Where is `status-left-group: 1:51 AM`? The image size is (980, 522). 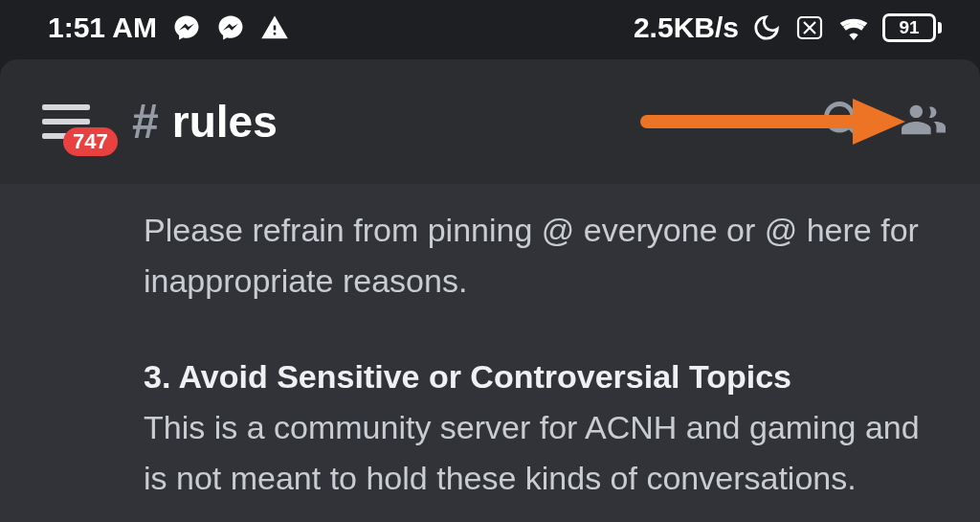 status-left-group: 1:51 AM is located at coordinates (168, 28).